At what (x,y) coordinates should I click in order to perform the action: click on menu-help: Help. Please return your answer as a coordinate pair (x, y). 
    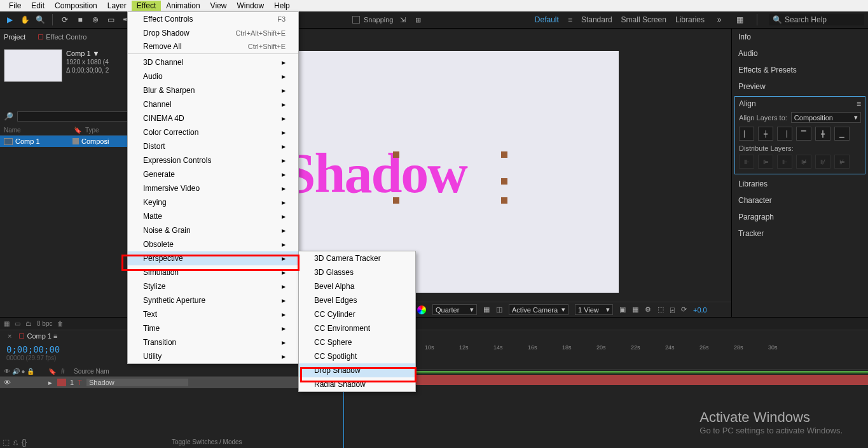
    Looking at the image, I should click on (282, 6).